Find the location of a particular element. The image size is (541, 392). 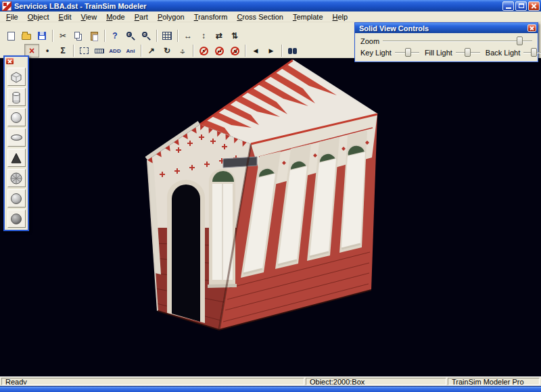

zoom-slider-thumb is located at coordinates (519, 41).